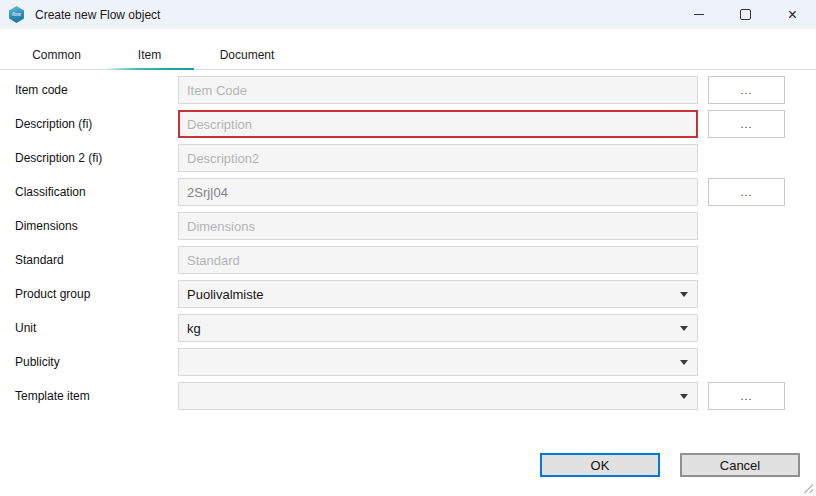 This screenshot has height=496, width=816. What do you see at coordinates (408, 328) in the screenshot?
I see `form-row-unit: Unitkg` at bounding box center [408, 328].